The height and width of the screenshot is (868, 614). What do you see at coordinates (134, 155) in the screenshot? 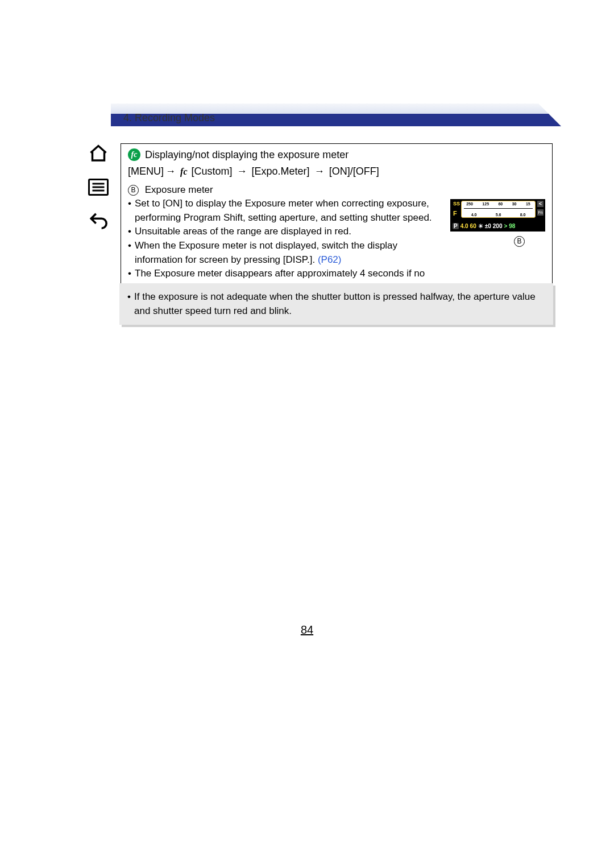
I see `custom-badge-icon: fc` at bounding box center [134, 155].